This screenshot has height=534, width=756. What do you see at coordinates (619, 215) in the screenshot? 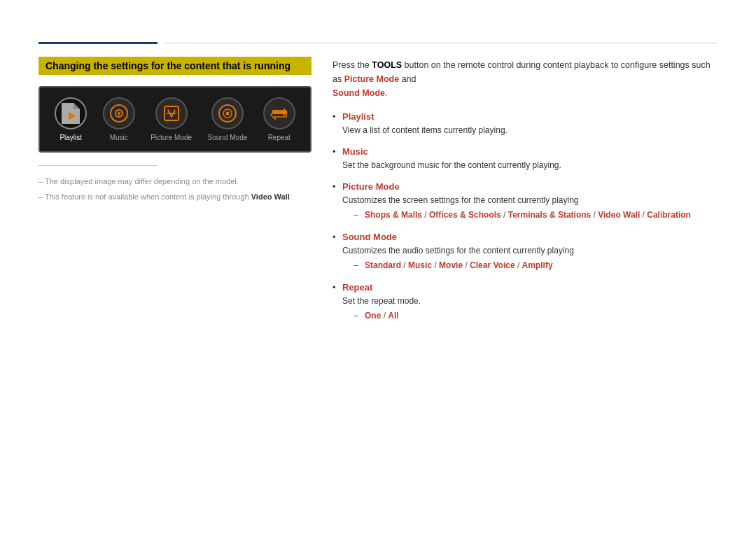
I see `option-video-wall: Video Wall` at bounding box center [619, 215].